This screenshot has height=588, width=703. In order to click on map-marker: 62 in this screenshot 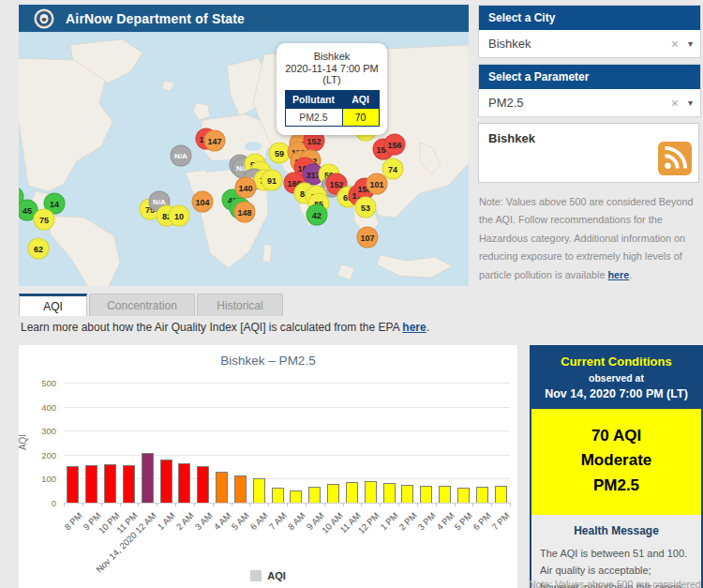, I will do `click(39, 249)`.